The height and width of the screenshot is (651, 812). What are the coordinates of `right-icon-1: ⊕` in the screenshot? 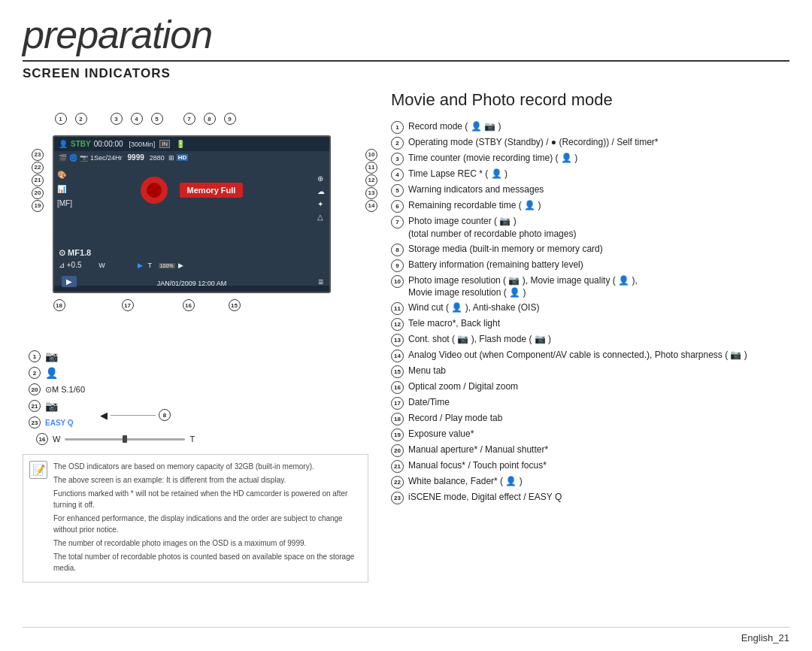 It's located at (321, 179).